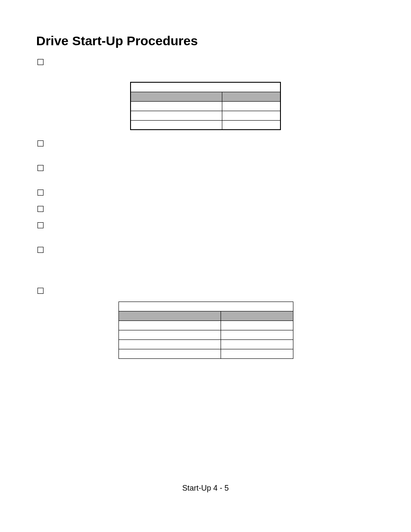 The image size is (411, 532). What do you see at coordinates (206, 307) in the screenshot?
I see `table-2-title-cell` at bounding box center [206, 307].